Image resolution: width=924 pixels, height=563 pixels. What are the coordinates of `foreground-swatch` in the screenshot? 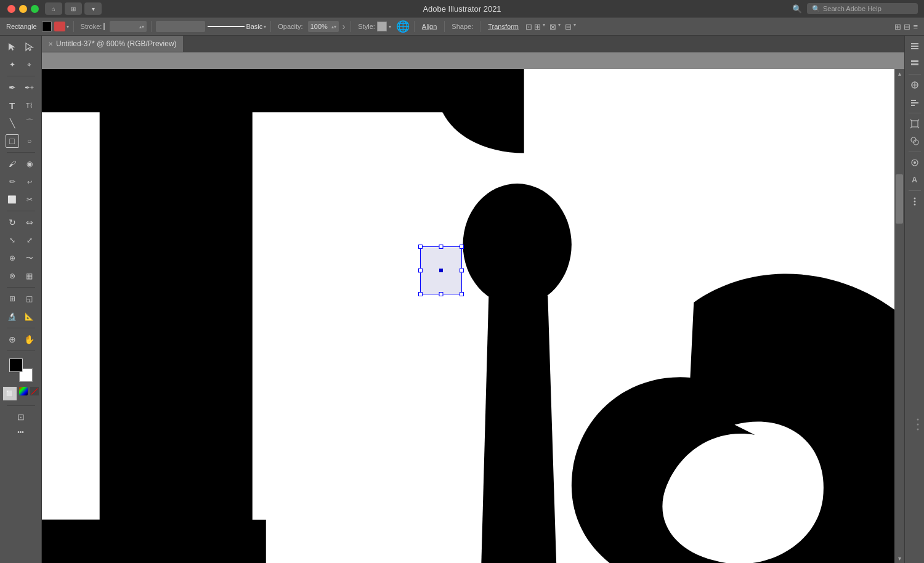 It's located at (16, 365).